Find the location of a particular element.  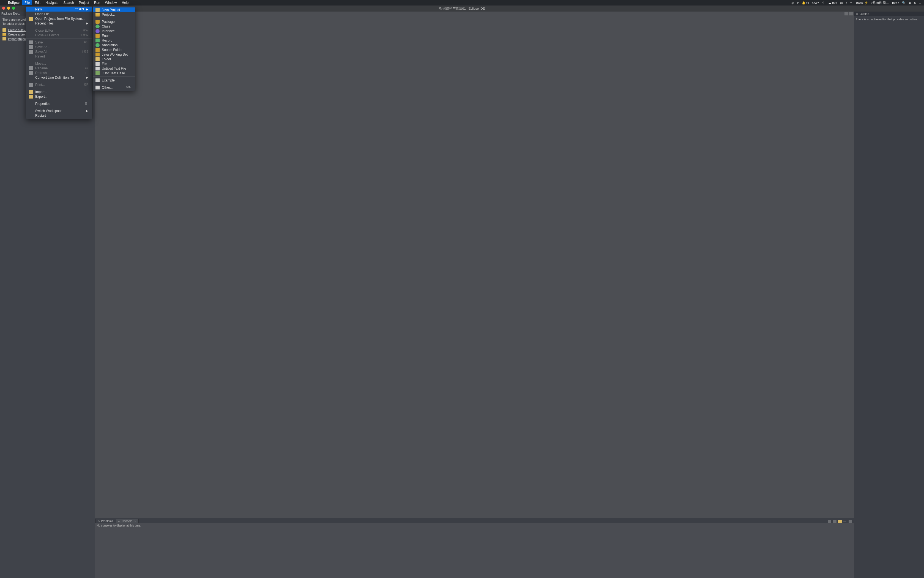

printer-icon is located at coordinates (31, 85).